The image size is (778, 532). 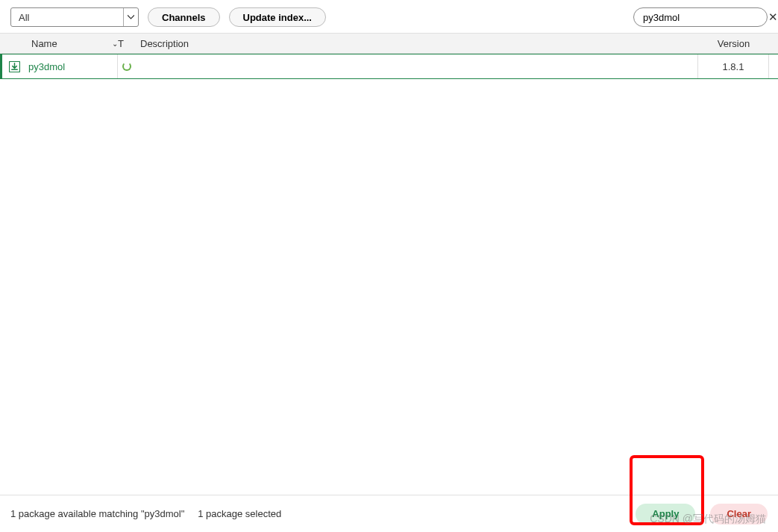 What do you see at coordinates (115, 43) in the screenshot?
I see `chevron-down-icon: ⌄` at bounding box center [115, 43].